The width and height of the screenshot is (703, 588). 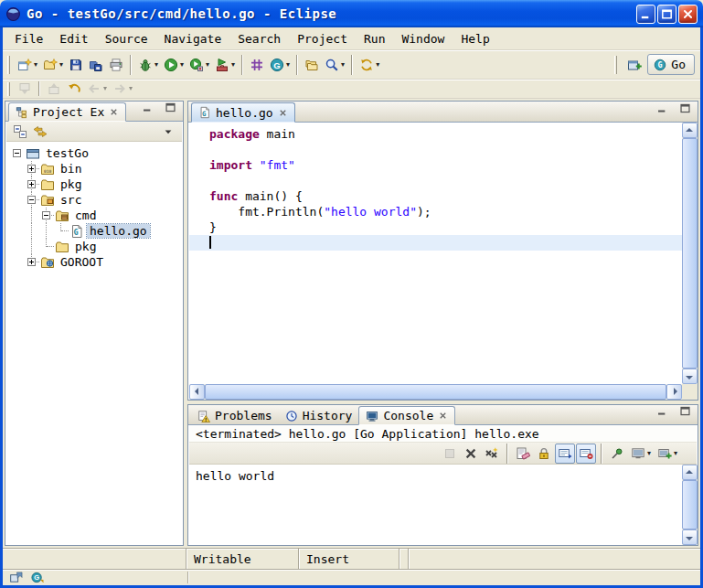 What do you see at coordinates (94, 230) in the screenshot?
I see `tree-item-hello-go: Ghello.go` at bounding box center [94, 230].